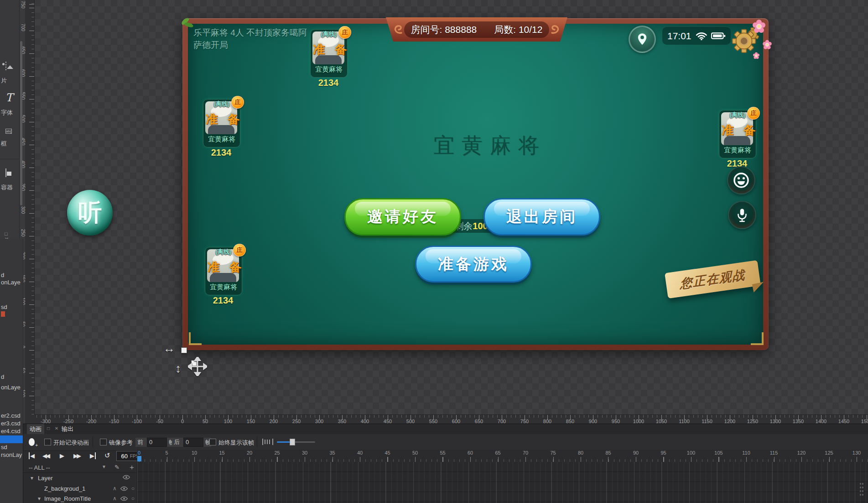 The image size is (868, 503). I want to click on player-seat-left: (离线) 准备 宜黄麻将 庄 2134, so click(221, 127).